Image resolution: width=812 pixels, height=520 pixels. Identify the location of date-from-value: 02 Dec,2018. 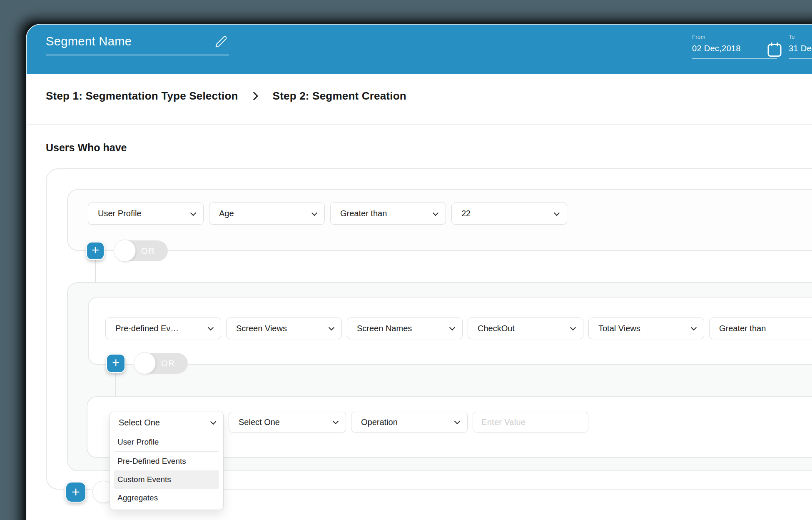
(735, 52).